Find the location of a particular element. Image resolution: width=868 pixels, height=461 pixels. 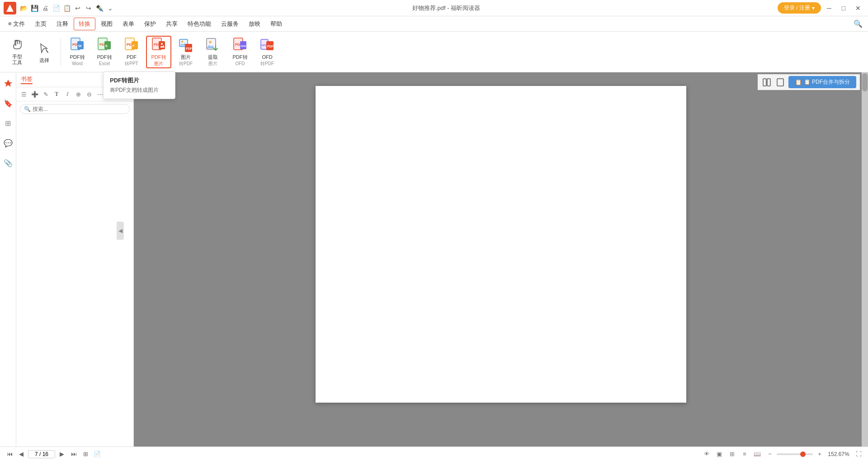

extract-image-icon is located at coordinates (213, 45).